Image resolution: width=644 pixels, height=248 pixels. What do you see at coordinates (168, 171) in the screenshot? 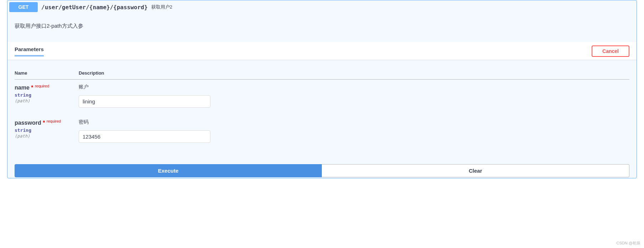
I see `execute-button: Execute` at bounding box center [168, 171].